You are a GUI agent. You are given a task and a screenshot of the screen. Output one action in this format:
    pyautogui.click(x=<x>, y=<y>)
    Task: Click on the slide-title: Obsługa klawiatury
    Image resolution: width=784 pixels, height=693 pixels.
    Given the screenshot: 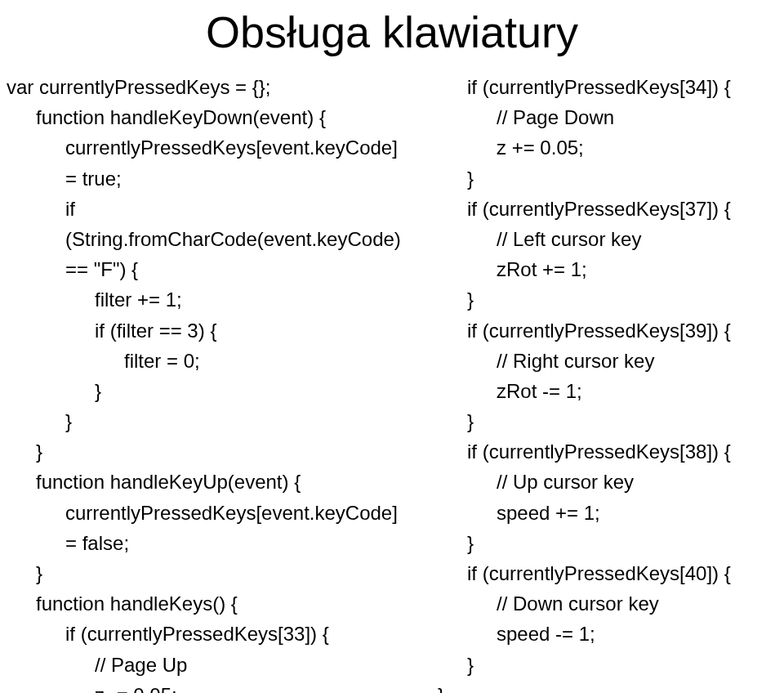 What is the action you would take?
    pyautogui.click(x=392, y=36)
    